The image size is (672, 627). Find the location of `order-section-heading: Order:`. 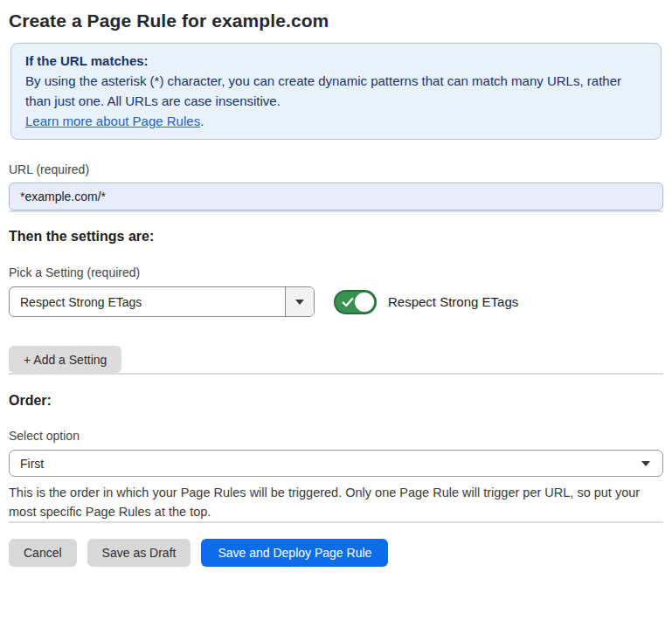

order-section-heading: Order: is located at coordinates (336, 401).